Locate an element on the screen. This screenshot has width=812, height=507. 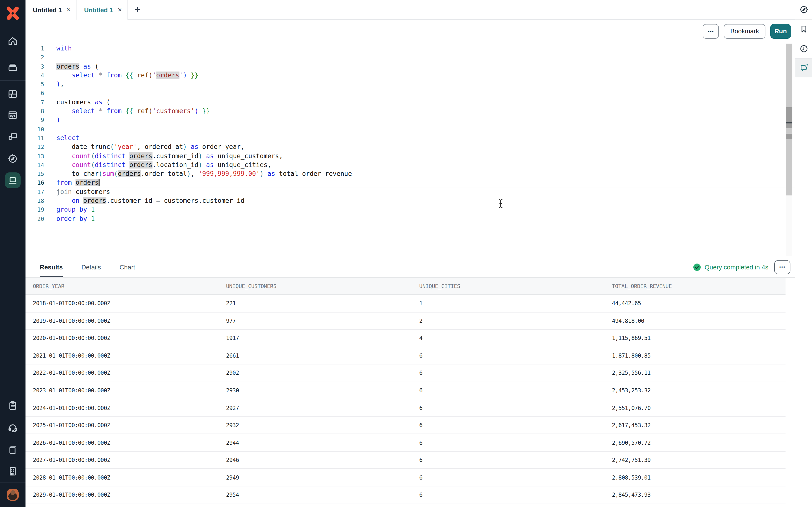
code-line-18: 18 on orders.customer_id = customers.cus… is located at coordinates (410, 201).